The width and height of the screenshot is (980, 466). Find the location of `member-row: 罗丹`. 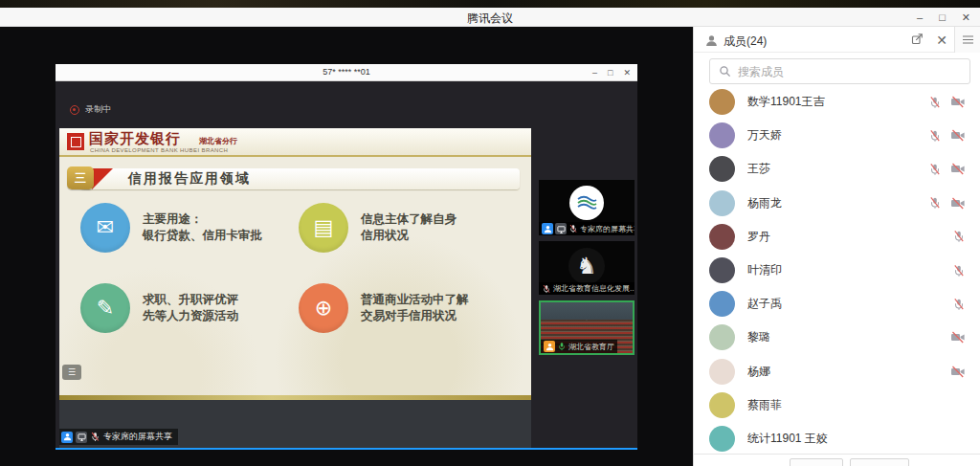

member-row: 罗丹 is located at coordinates (836, 237).